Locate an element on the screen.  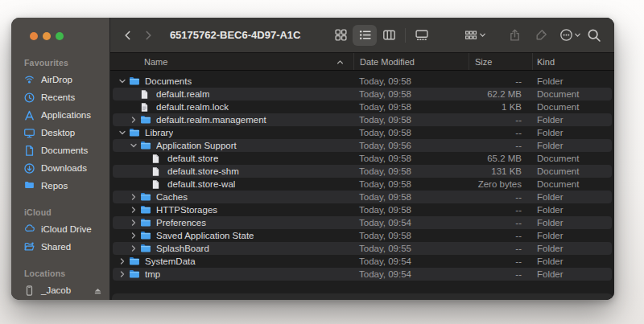
table-row: default.realm.managementToday, 09:58--Fo… is located at coordinates (362, 120).